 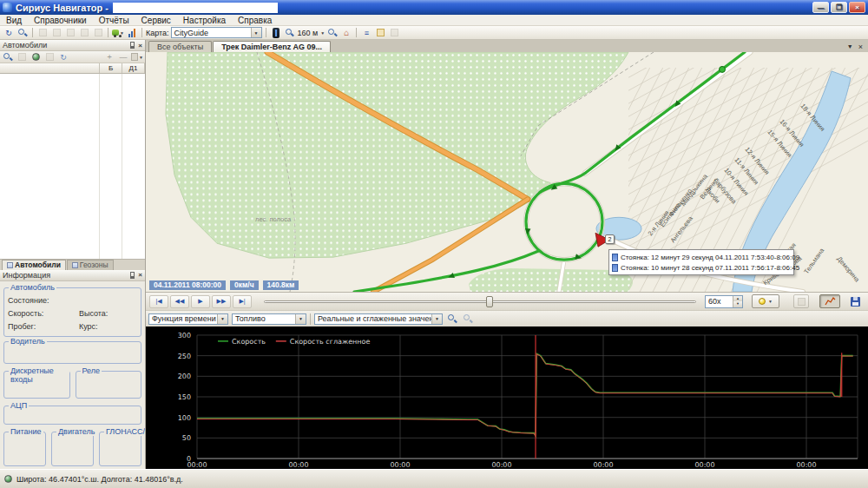 I want to click on view-menu-icon: ▼, so click(x=137, y=57).